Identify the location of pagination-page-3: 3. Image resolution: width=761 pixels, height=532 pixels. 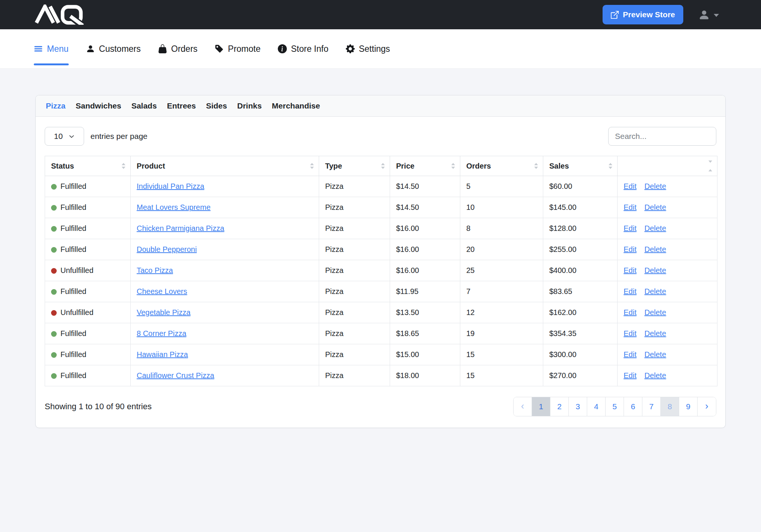
(578, 407).